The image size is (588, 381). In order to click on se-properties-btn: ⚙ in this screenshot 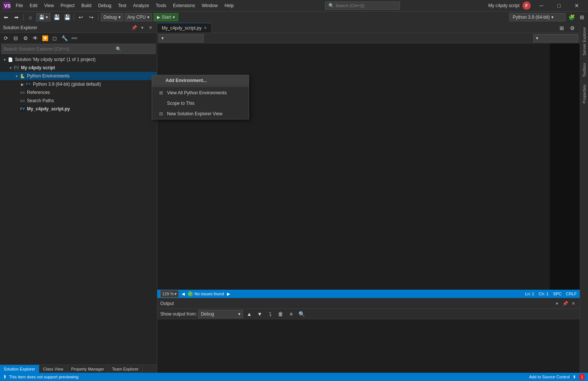, I will do `click(25, 38)`.